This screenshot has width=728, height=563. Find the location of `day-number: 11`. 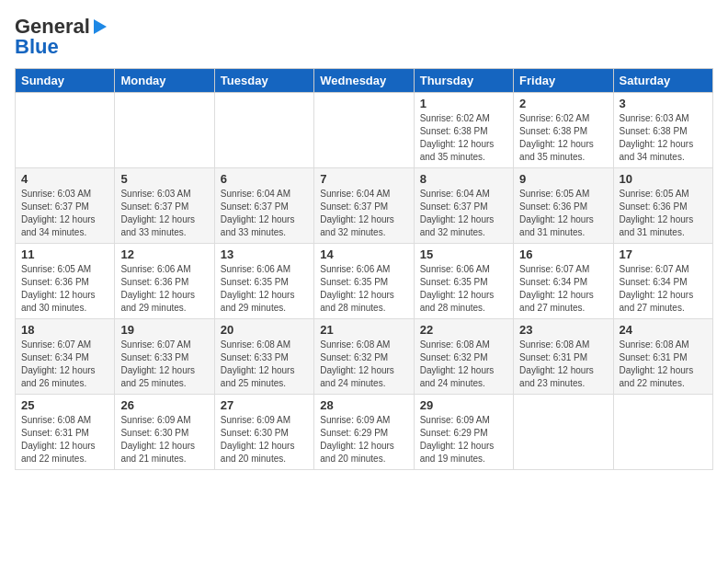

day-number: 11 is located at coordinates (64, 254).